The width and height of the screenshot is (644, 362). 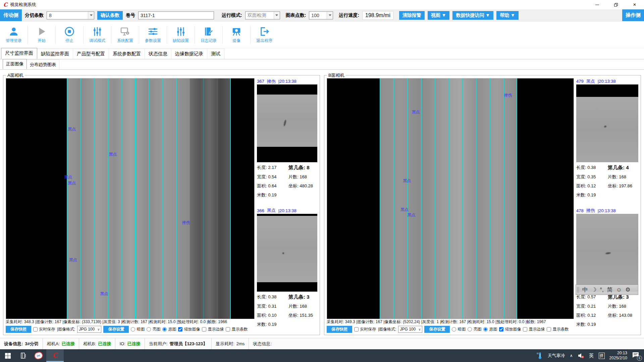 I want to click on ime-toolbar: 中 ☽ °, 简 ☺ ⚙, so click(x=607, y=290).